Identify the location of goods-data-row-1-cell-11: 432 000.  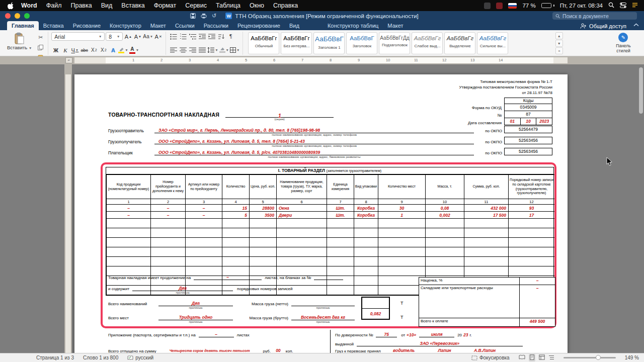
(487, 208).